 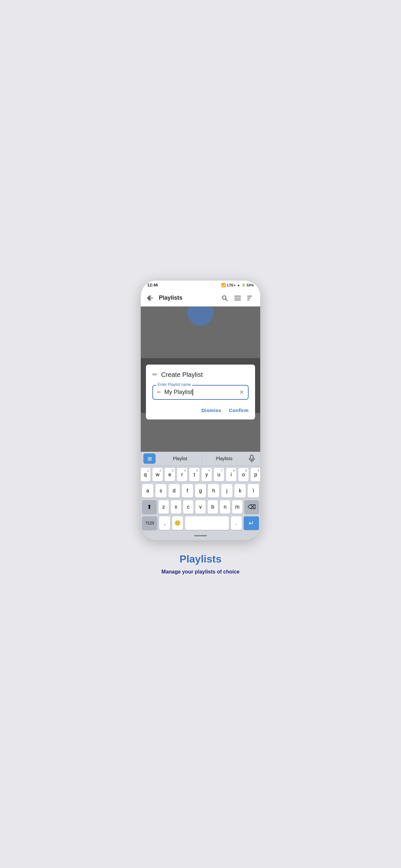 What do you see at coordinates (187, 298) in the screenshot?
I see `screen-title: Playlists` at bounding box center [187, 298].